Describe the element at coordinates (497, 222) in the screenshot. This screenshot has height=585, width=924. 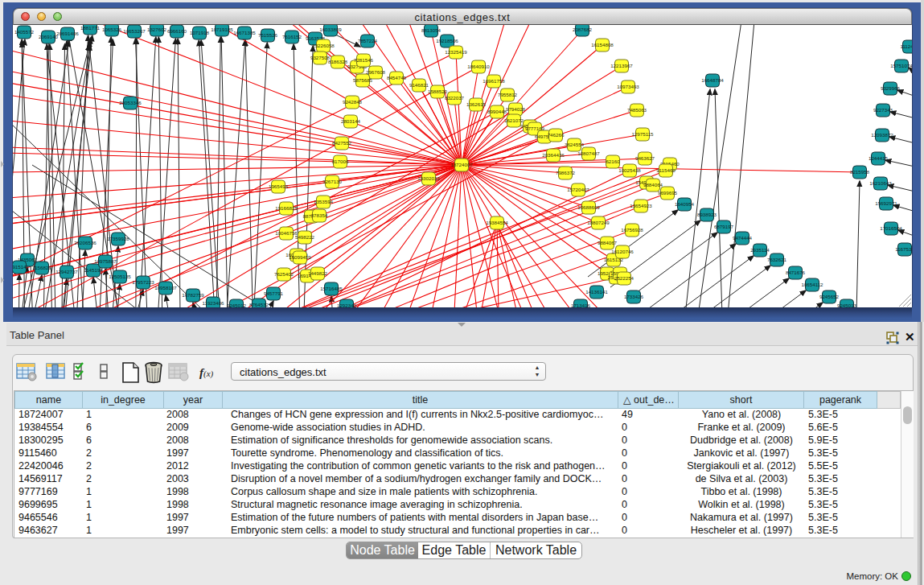
I see `svg-text: 19384554` at that location.